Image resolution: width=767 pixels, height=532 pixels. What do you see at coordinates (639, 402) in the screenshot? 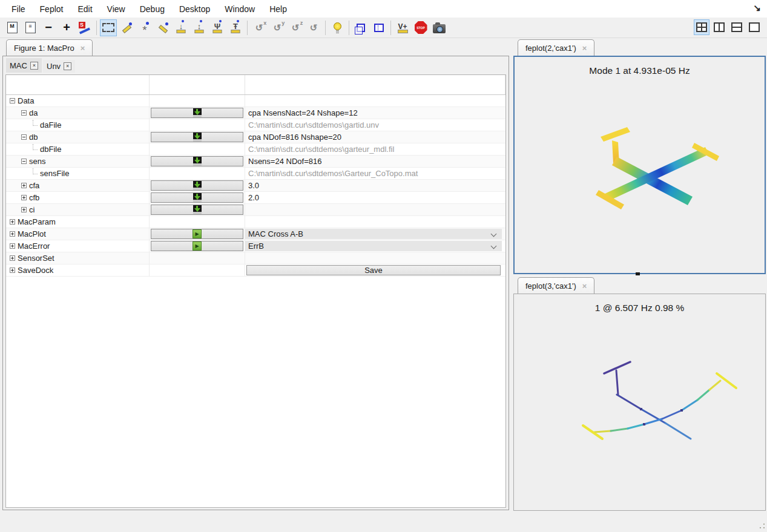
I see `feplot3-axes` at bounding box center [639, 402].